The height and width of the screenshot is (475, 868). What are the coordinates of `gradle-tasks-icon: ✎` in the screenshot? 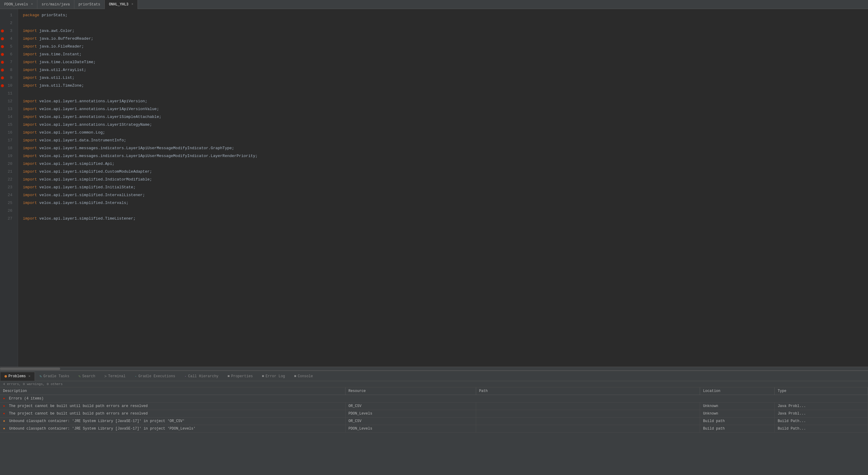 It's located at (40, 376).